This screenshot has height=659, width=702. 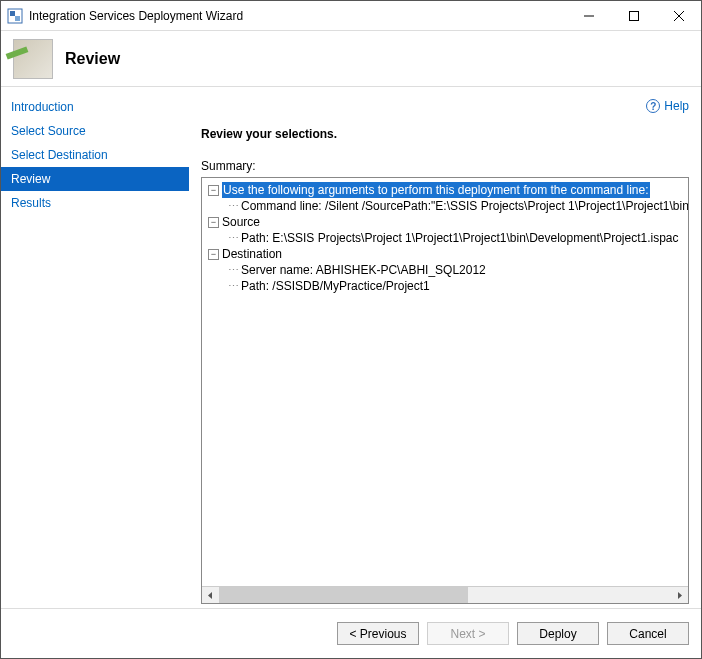 What do you see at coordinates (95, 179) in the screenshot?
I see `sidebar-item-review: Review` at bounding box center [95, 179].